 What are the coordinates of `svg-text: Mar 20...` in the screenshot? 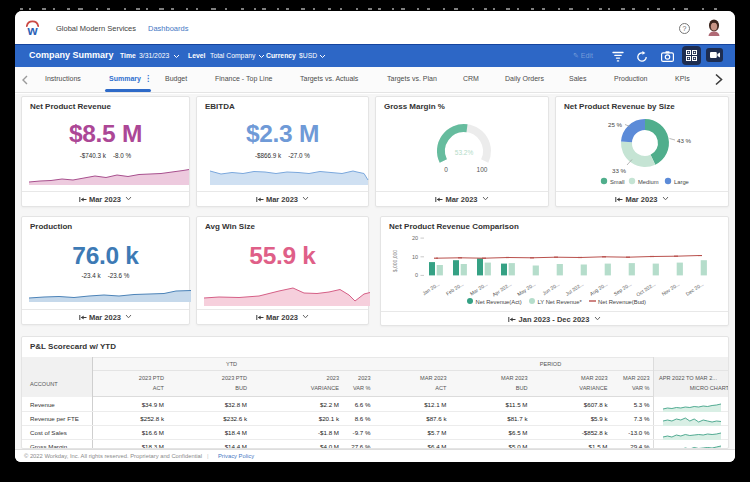 It's located at (479, 289).